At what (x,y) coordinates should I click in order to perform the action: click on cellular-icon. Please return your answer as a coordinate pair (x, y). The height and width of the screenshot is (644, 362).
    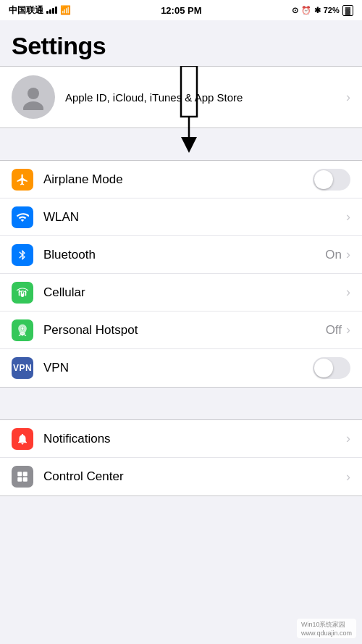
    Looking at the image, I should click on (22, 293).